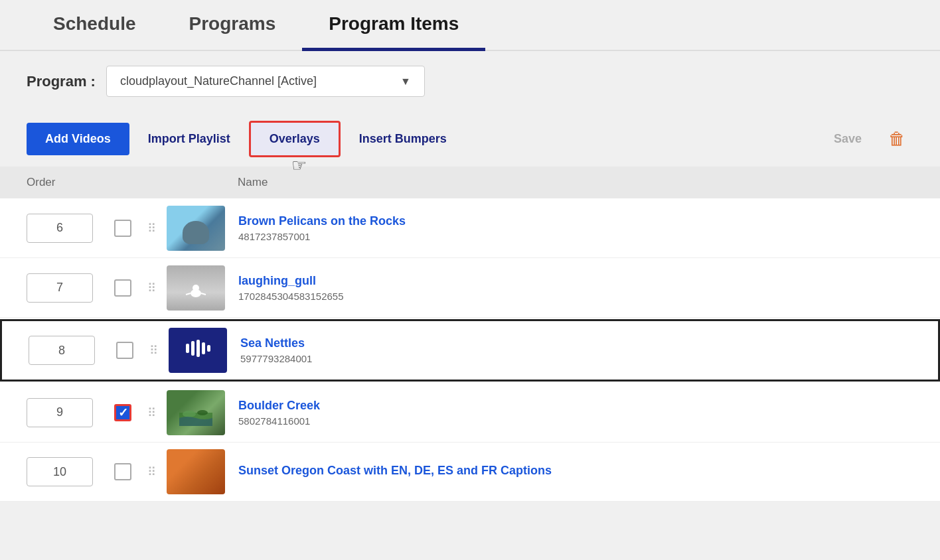 The image size is (940, 560). Describe the element at coordinates (94, 25) in the screenshot. I see `tab-schedule: Schedule` at that location.